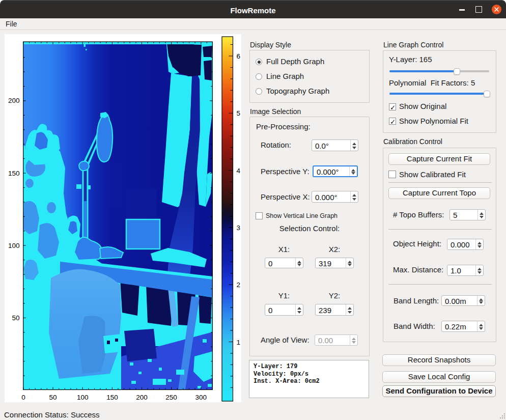  I want to click on svg-text: 2, so click(239, 285).